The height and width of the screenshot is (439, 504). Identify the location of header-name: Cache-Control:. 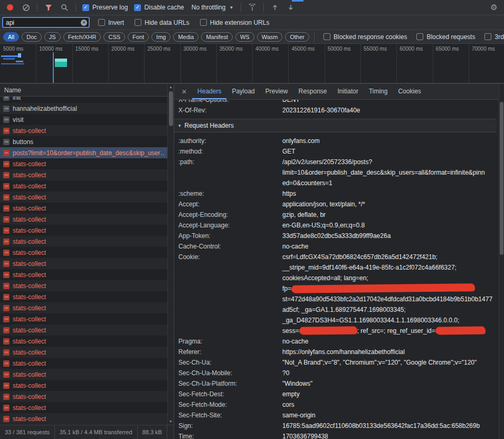
(230, 246).